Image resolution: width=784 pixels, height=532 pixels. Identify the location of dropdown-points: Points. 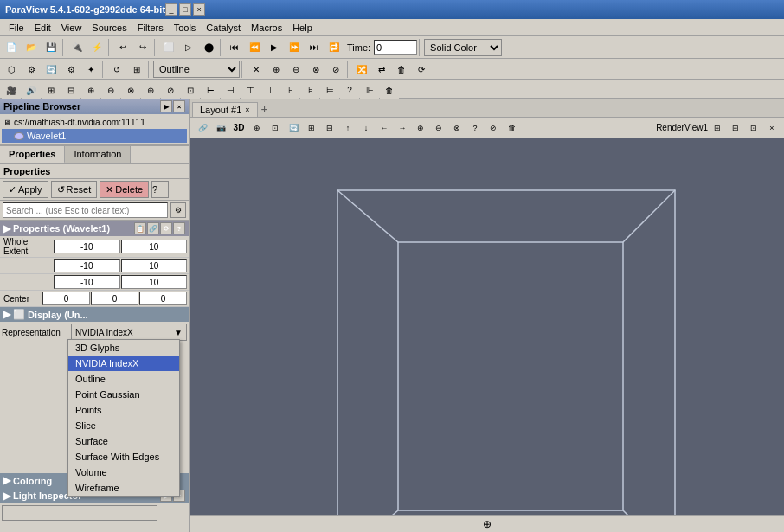
(124, 410).